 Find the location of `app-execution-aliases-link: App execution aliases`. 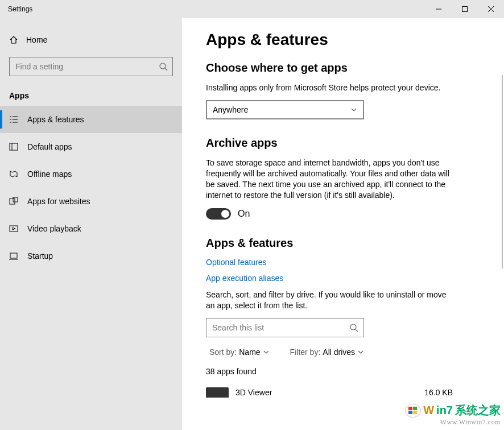

app-execution-aliases-link: App execution aliases is located at coordinates (344, 278).